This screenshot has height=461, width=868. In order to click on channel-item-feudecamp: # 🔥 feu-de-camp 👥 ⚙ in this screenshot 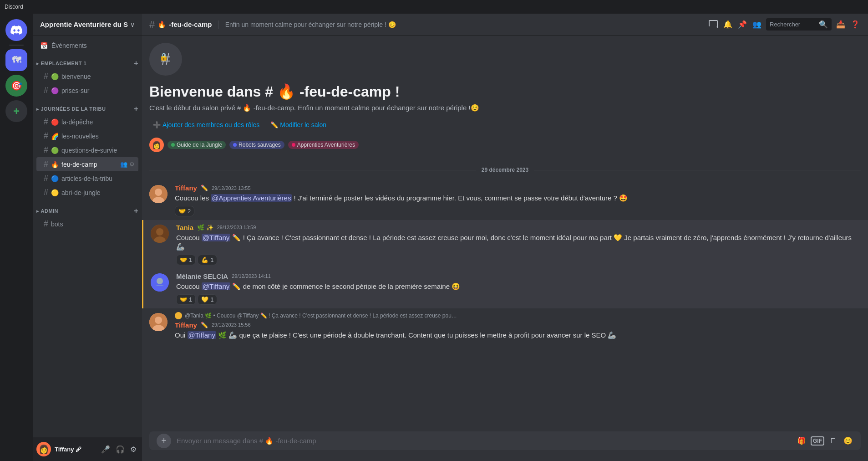, I will do `click(87, 164)`.